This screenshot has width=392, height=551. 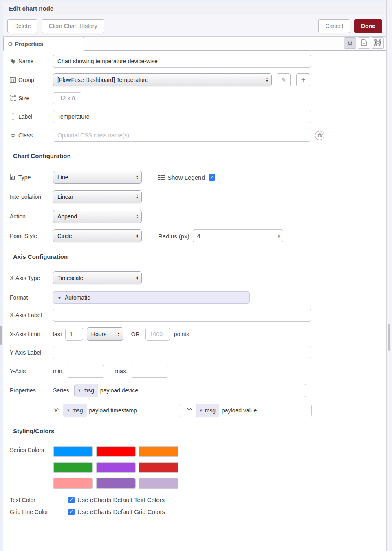 I want to click on x-axis-type-select-value: Timescale, so click(x=70, y=278).